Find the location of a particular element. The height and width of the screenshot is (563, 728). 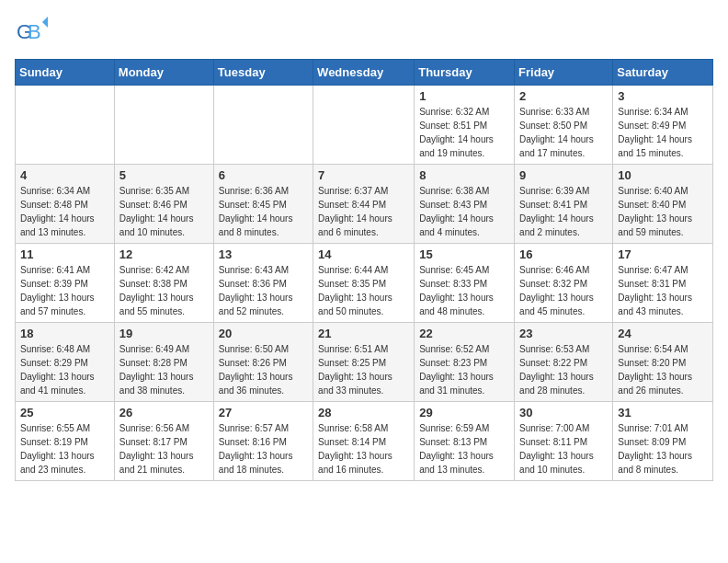

calendar-cell: 5Sunrise: 6:35 AM Sunset: 8:46 PM Daylig… is located at coordinates (164, 204).